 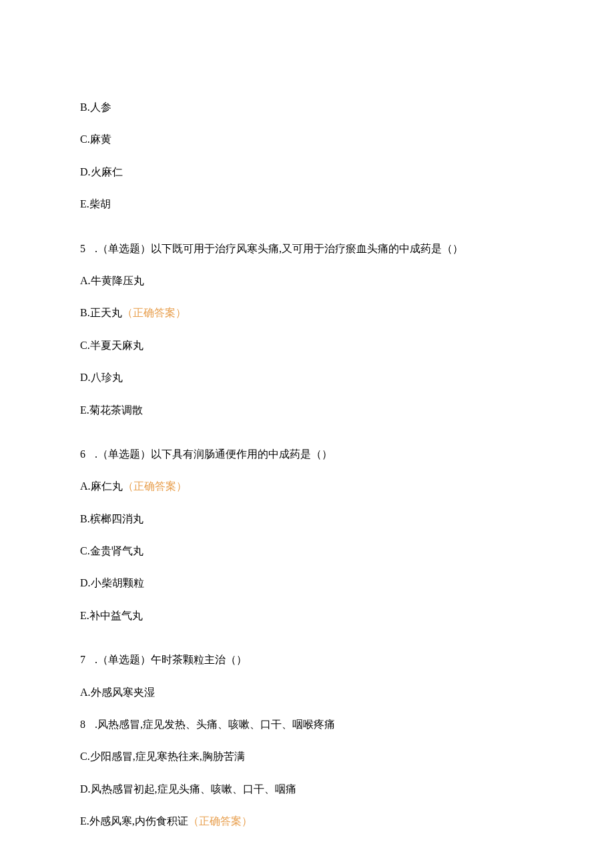 I want to click on option-line: E.补中益气丸, so click(x=307, y=616).